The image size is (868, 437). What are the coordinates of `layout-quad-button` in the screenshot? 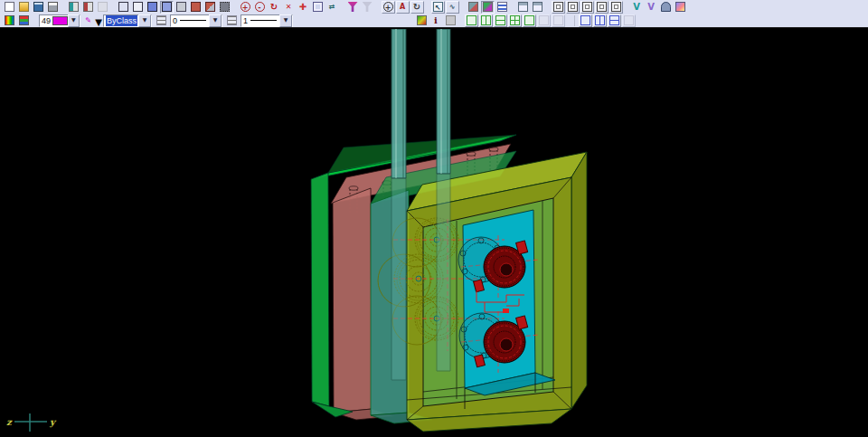 It's located at (515, 21).